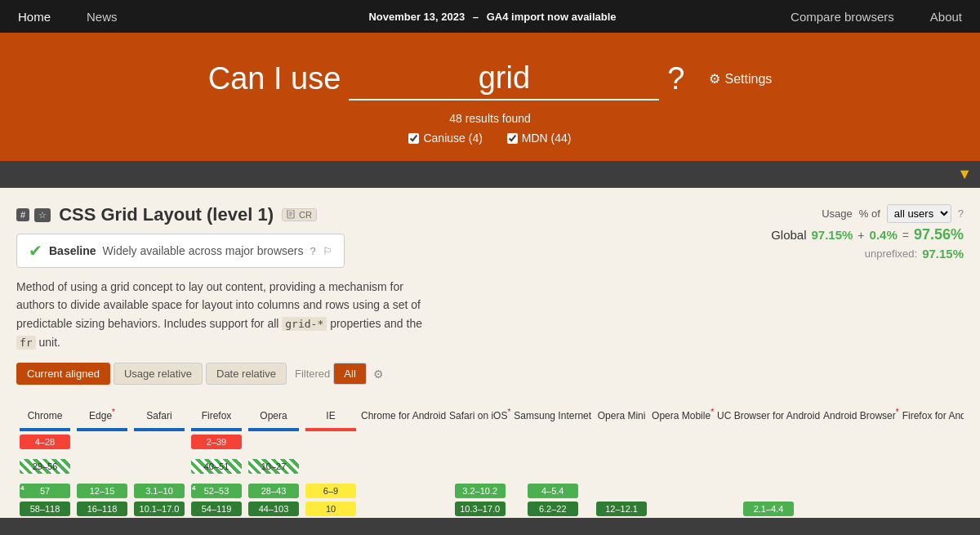 Image resolution: width=980 pixels, height=535 pixels. I want to click on tab-current-aligned: Current aligned, so click(64, 374).